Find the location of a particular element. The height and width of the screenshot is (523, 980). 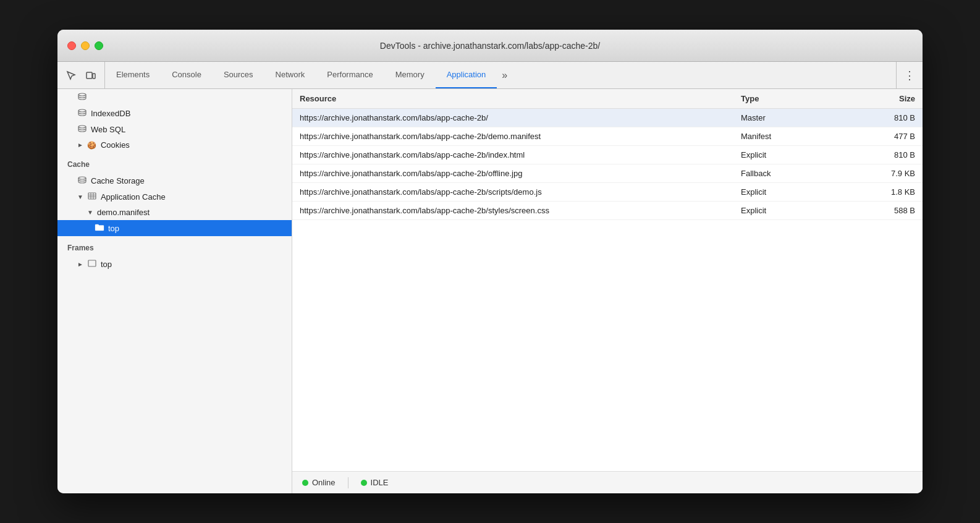

sidebar-label-top-cache: top is located at coordinates (114, 229).